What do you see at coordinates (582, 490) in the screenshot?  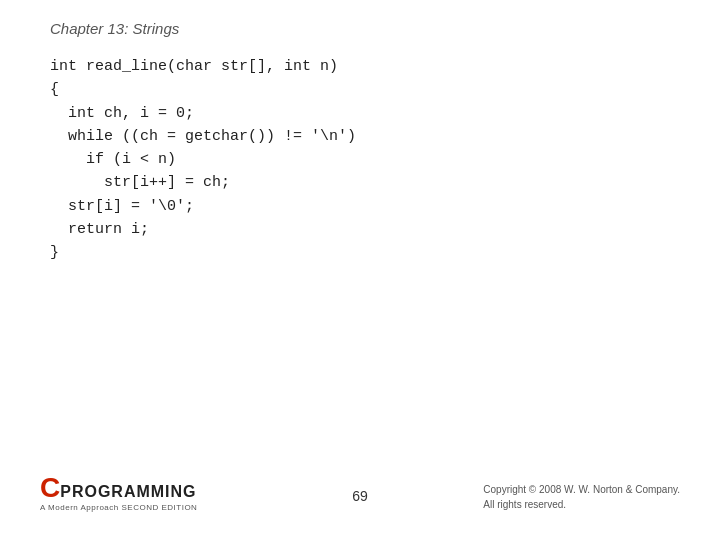 I see `copyright-line1: Copyright © 2008 W. W. Norton & Company.` at bounding box center [582, 490].